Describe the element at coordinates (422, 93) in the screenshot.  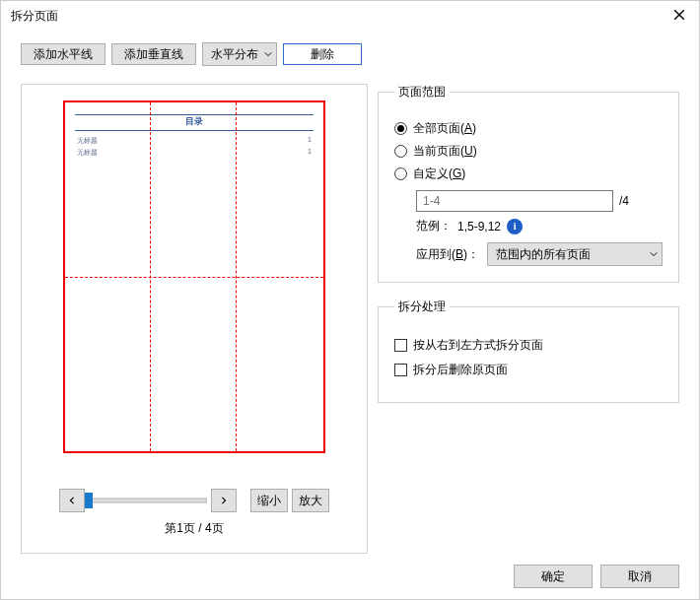
I see `page-range-legend: 页面范围` at that location.